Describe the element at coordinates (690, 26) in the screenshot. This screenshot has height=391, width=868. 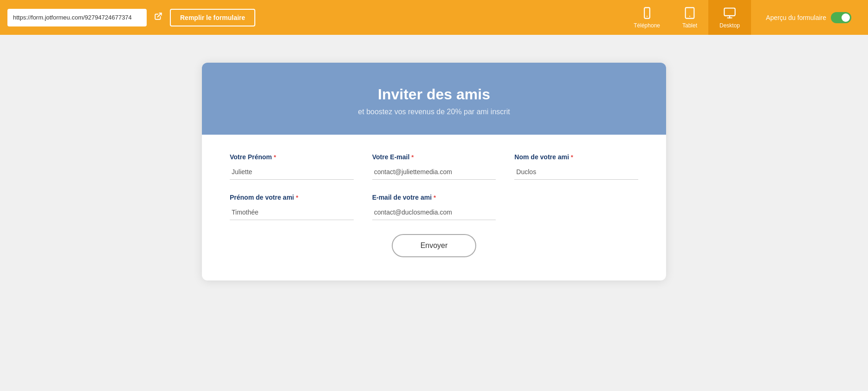
I see `tab-tablet-label: Tablet` at that location.